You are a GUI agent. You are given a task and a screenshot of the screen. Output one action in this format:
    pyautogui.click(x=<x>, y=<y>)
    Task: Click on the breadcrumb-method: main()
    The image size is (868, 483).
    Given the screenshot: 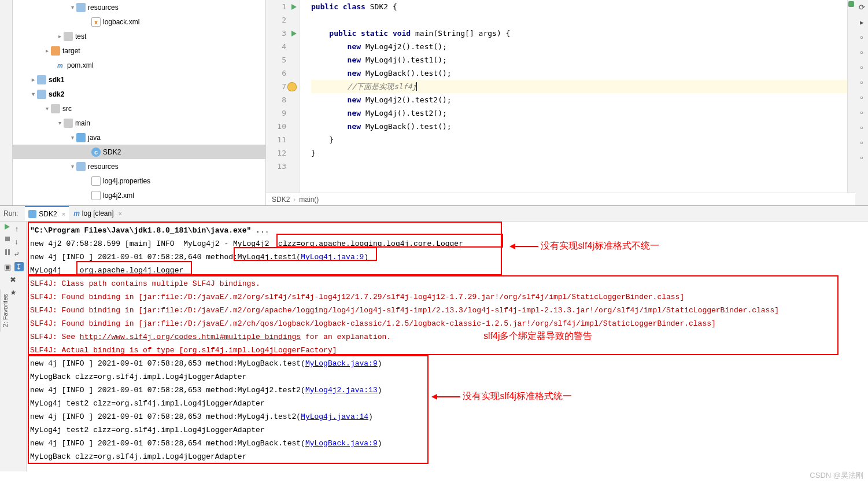 What is the action you would take?
    pyautogui.click(x=309, y=200)
    